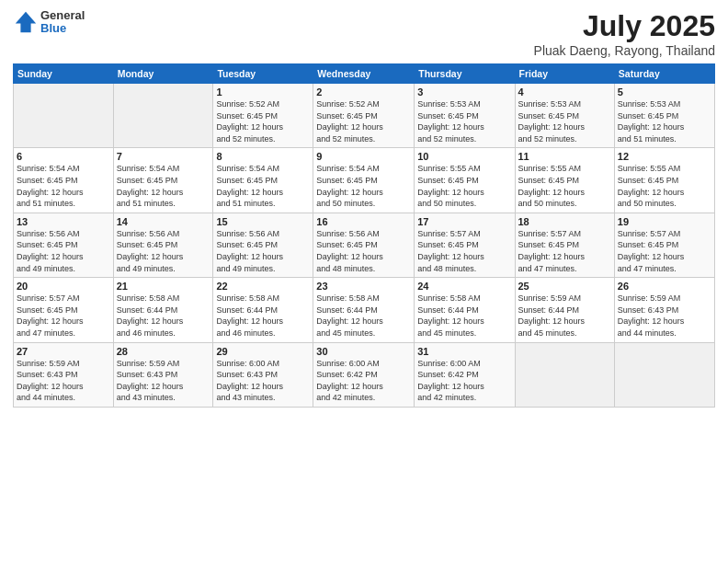 This screenshot has height=563, width=728. Describe the element at coordinates (364, 116) in the screenshot. I see `calendar-week-row: 1Sunrise: 5:52 AM Sunset: 6:45 PM Daylig…` at that location.